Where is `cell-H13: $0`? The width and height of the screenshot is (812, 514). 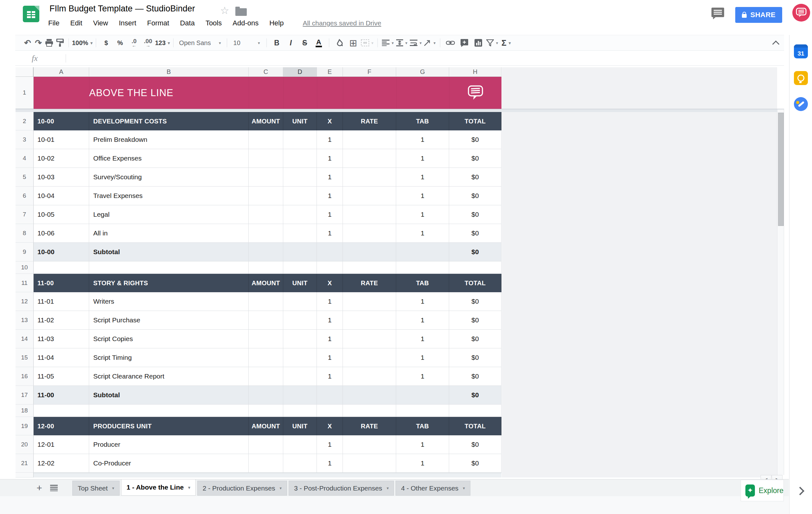
cell-H13: $0 is located at coordinates (475, 320).